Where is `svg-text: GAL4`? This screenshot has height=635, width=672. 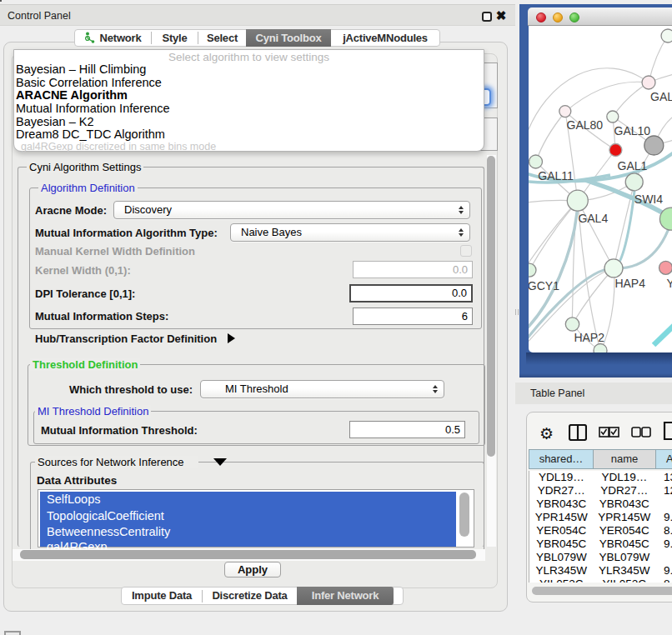
svg-text: GAL4 is located at coordinates (593, 218).